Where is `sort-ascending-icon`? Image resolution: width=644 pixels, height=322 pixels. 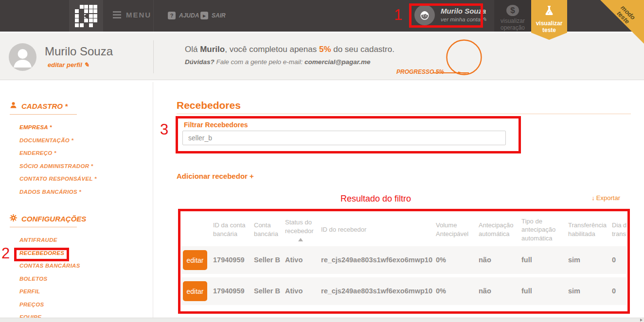
sort-ascending-icon is located at coordinates (301, 240).